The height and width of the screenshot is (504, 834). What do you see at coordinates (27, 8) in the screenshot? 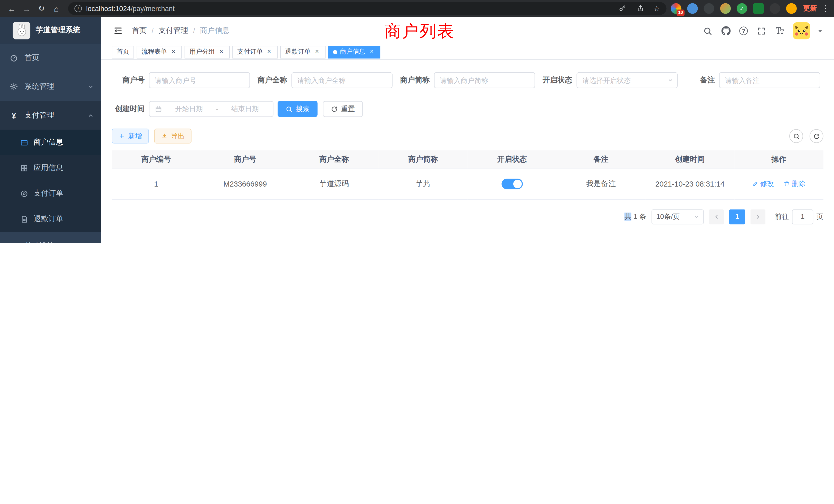
I see `forward-icon: →` at bounding box center [27, 8].